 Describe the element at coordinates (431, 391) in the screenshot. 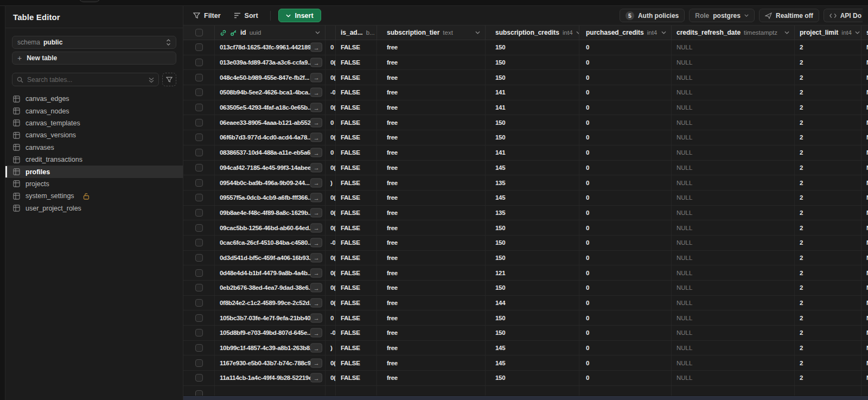

I see `cell-subscription_tier` at that location.